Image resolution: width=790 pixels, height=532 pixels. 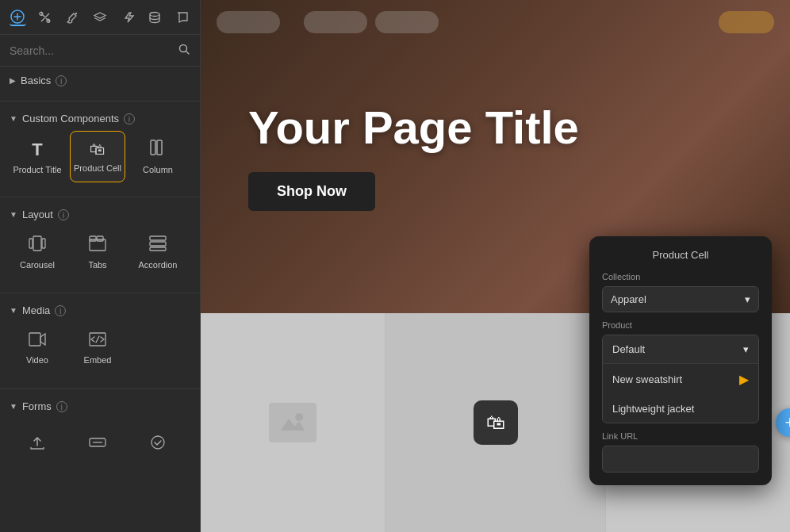 What do you see at coordinates (90, 51) in the screenshot?
I see `search-input` at bounding box center [90, 51].